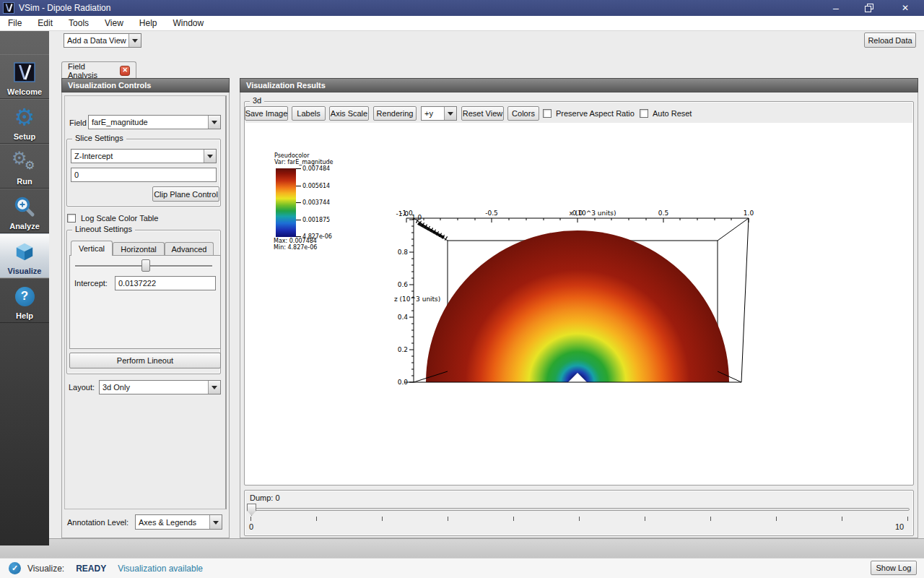 The height and width of the screenshot is (578, 924). What do you see at coordinates (25, 316) in the screenshot?
I see `sidebar-label-help: Help` at bounding box center [25, 316].